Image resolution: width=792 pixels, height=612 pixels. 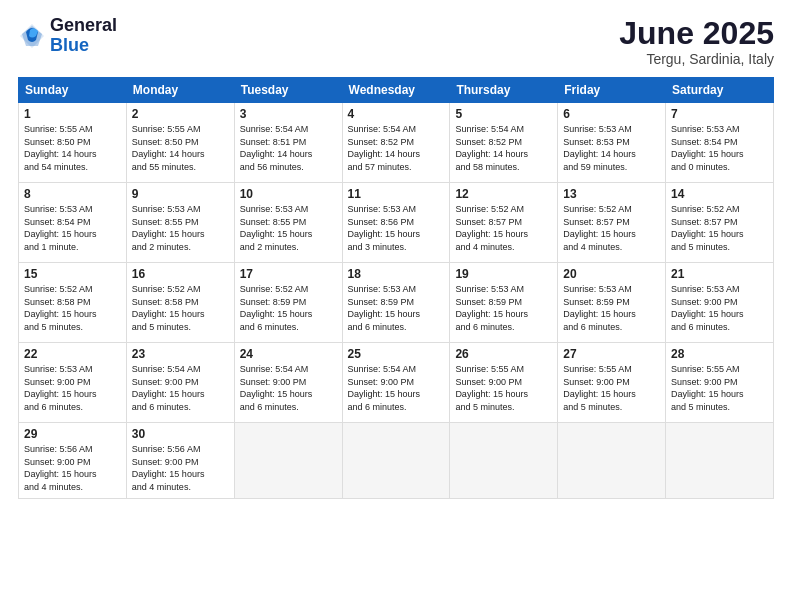 What do you see at coordinates (504, 303) in the screenshot?
I see `calendar-cell: 19Sunrise: 5:53 AM Sunset: 8:59 PM Dayli…` at bounding box center [504, 303].